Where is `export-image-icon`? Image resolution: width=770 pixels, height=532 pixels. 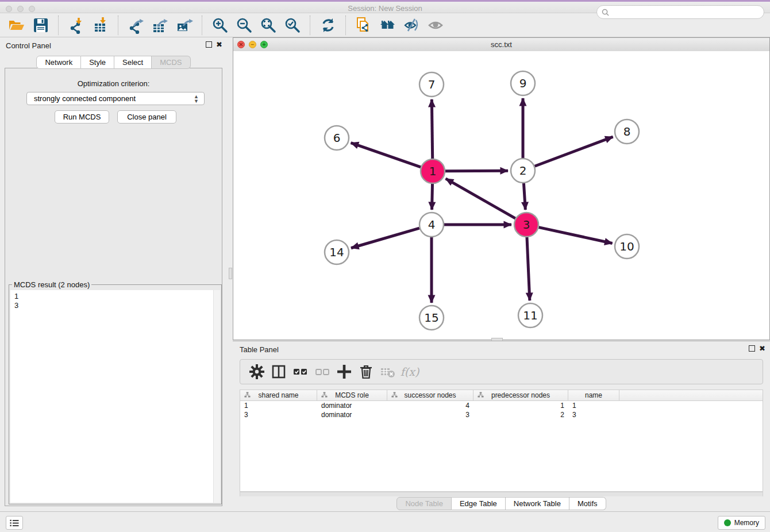
export-image-icon is located at coordinates (184, 25).